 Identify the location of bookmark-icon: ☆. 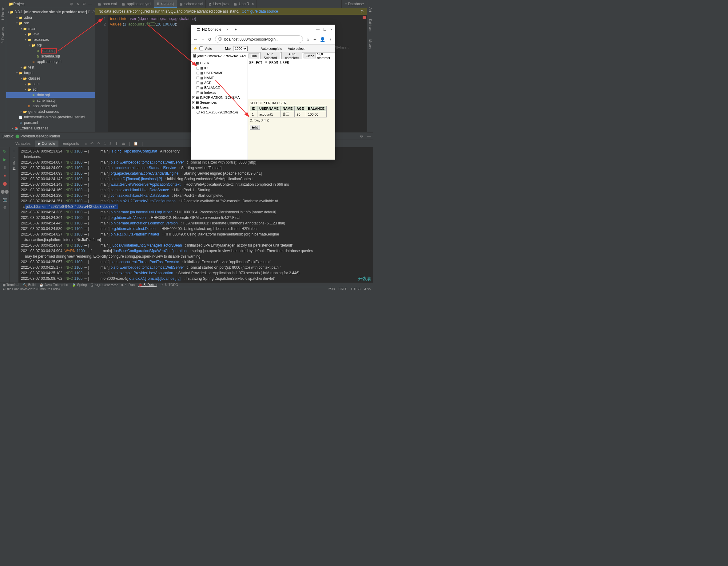
(308, 39).